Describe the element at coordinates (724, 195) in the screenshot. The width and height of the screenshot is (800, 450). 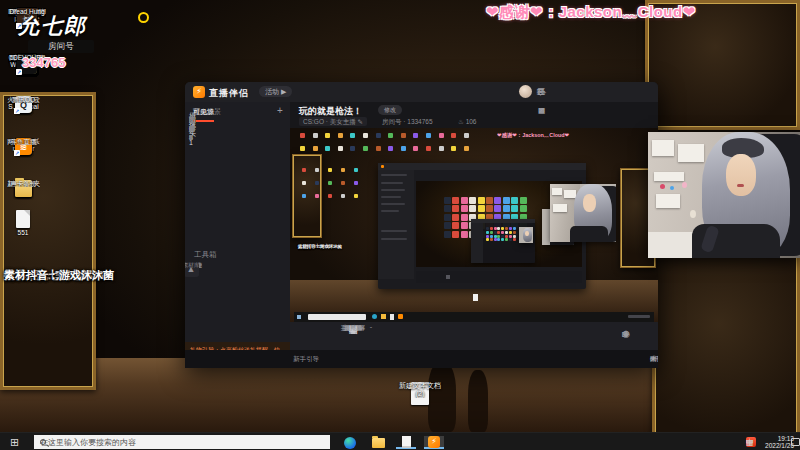
I see `webcam-overlay` at that location.